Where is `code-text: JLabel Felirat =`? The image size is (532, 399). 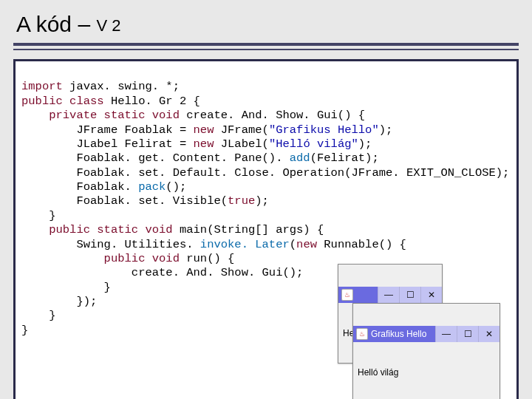
code-text: JLabel Felirat = is located at coordinates (108, 144).